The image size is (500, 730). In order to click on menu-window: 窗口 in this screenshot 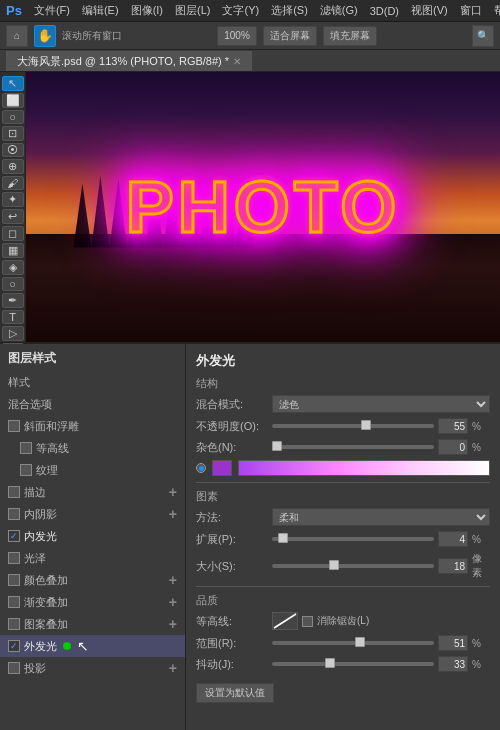, I will do `click(471, 10)`.